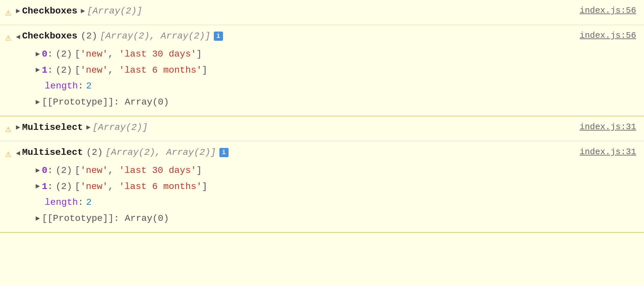 The image size is (644, 286). What do you see at coordinates (50, 11) in the screenshot?
I see `label-checkboxes-1: Checkboxes` at bounding box center [50, 11].